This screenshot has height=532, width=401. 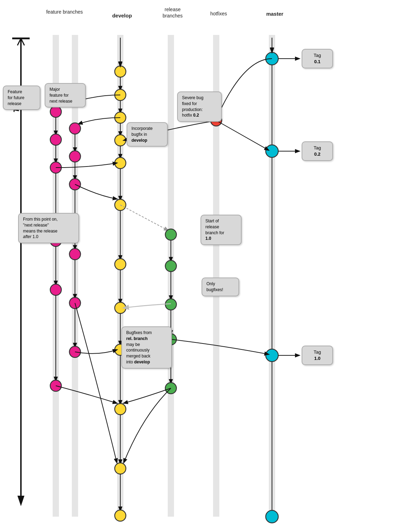 What do you see at coordinates (192, 106) in the screenshot?
I see `severe-bug-text: Severe bugfixed forproduction:hotfix 0.2` at bounding box center [192, 106].